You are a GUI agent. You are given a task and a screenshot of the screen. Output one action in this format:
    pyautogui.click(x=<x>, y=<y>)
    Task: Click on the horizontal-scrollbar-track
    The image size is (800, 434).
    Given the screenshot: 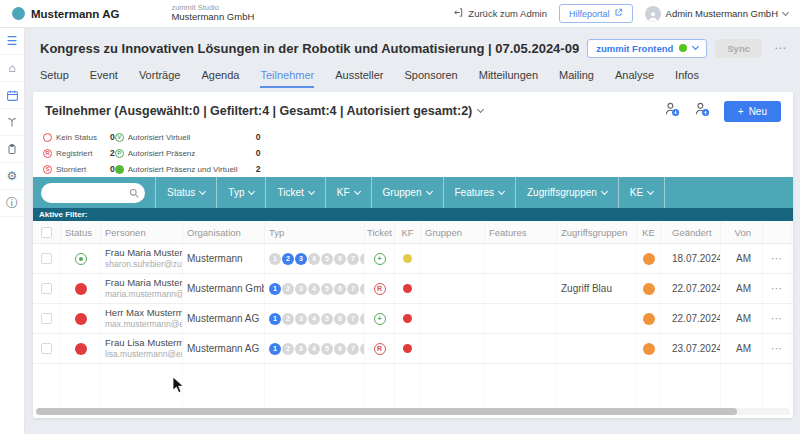 What is the action you would take?
    pyautogui.click(x=413, y=412)
    